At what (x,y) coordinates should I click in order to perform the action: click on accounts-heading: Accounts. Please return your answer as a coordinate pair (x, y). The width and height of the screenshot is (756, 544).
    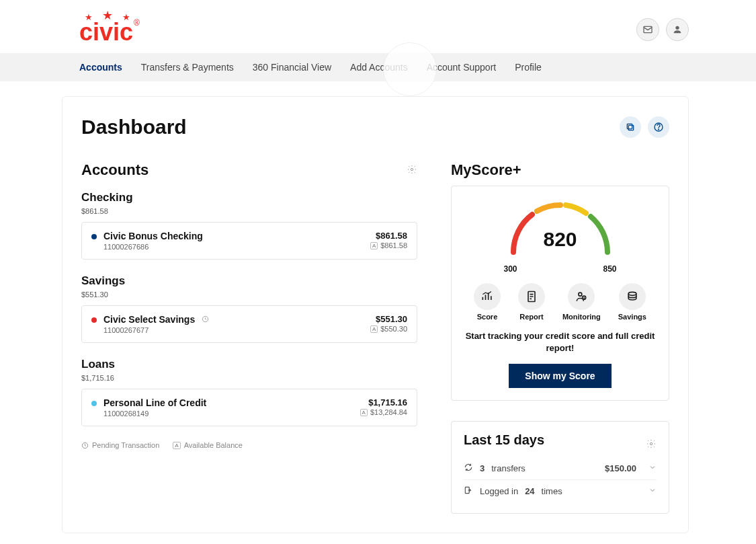
    Looking at the image, I should click on (115, 170).